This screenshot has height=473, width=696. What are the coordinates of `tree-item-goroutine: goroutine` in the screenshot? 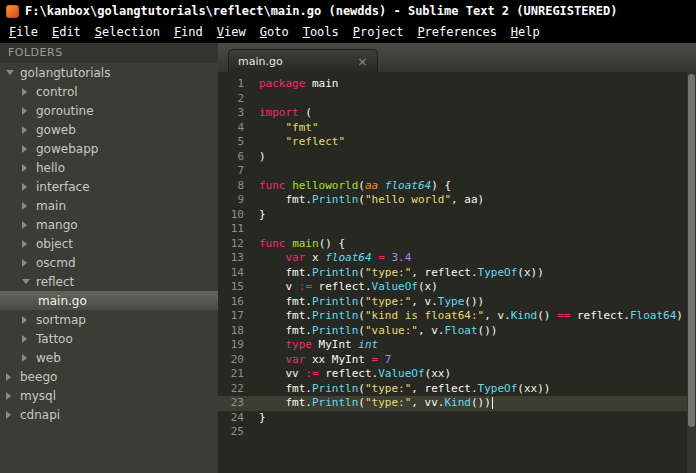 It's located at (109, 110).